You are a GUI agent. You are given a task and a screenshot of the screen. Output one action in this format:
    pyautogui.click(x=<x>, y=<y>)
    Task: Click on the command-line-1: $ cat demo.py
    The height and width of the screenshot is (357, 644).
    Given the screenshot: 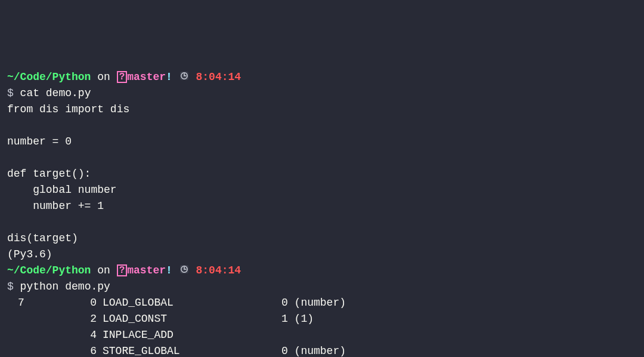 What is the action you would take?
    pyautogui.click(x=49, y=93)
    